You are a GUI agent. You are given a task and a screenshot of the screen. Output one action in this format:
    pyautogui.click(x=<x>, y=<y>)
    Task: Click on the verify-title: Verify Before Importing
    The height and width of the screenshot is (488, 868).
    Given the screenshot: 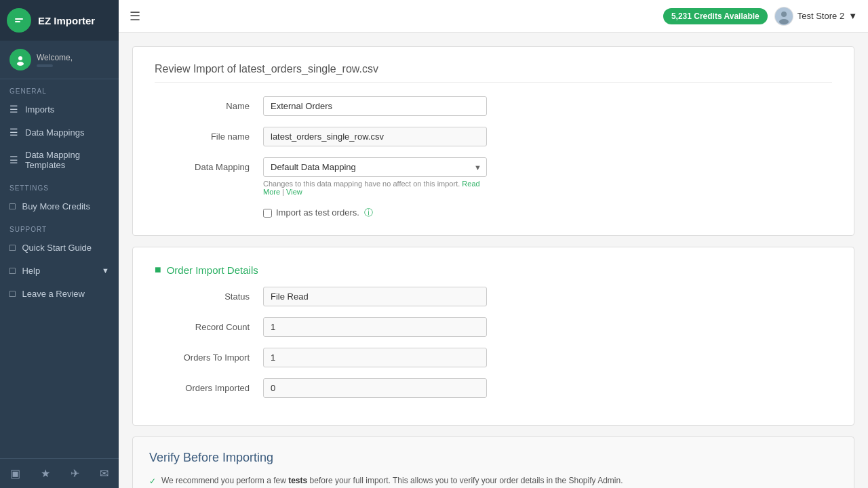 What is the action you would take?
    pyautogui.click(x=494, y=458)
    